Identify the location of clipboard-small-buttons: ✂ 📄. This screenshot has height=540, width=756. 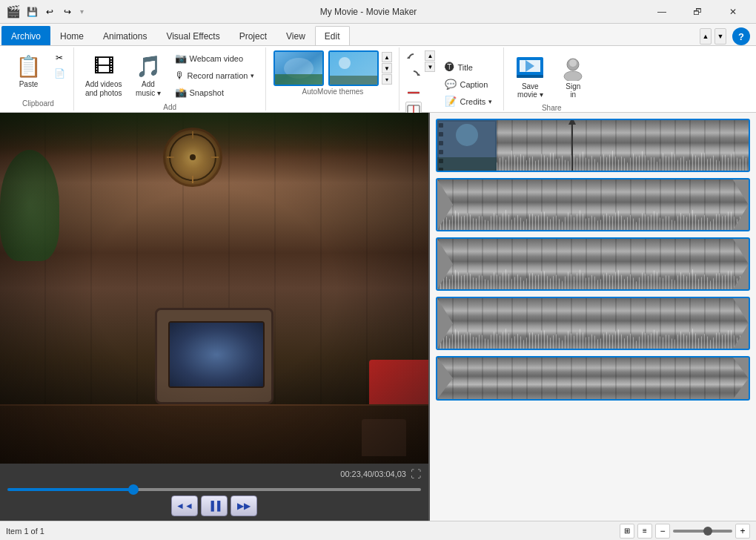
(59, 65).